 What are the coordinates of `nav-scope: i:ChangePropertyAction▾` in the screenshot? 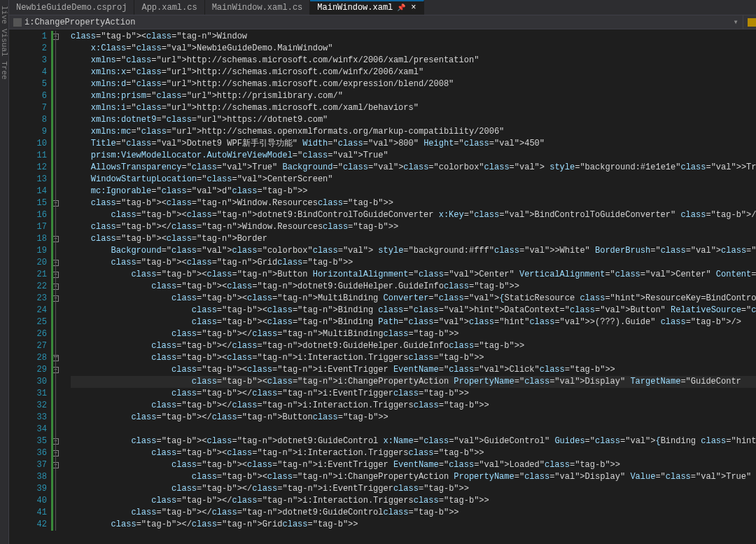 It's located at (377, 22).